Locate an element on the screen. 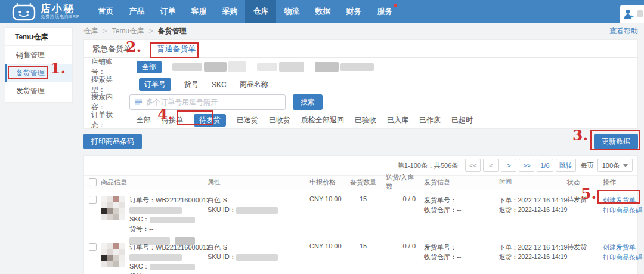 This screenshot has width=644, height=274. refresh-data-button: 更新数据 is located at coordinates (616, 141).